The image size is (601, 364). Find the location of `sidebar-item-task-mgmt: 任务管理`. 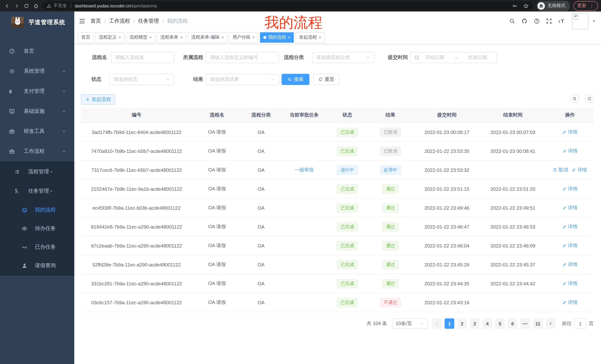

sidebar-item-task-mgmt: 任务管理 is located at coordinates (37, 191).